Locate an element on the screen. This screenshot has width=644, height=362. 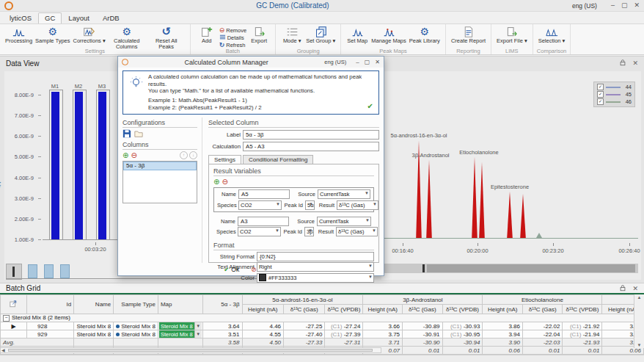
column-header-sample-type: Sample Type is located at coordinates (136, 305).